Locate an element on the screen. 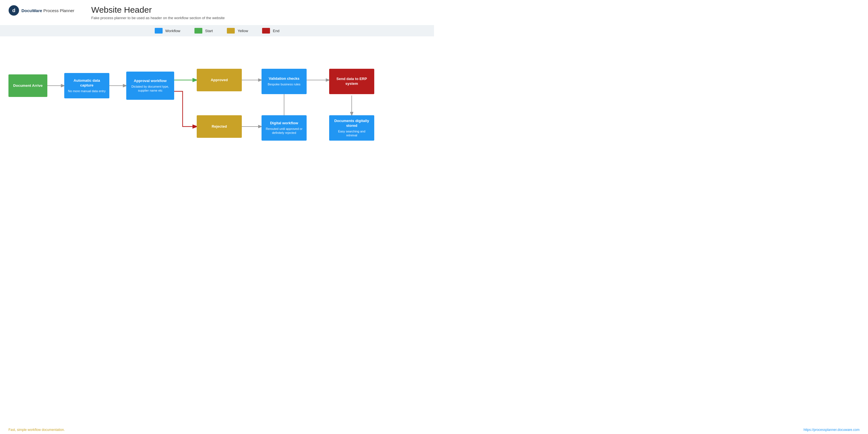 This screenshot has height=434, width=868. svg-text: d is located at coordinates (14, 10).